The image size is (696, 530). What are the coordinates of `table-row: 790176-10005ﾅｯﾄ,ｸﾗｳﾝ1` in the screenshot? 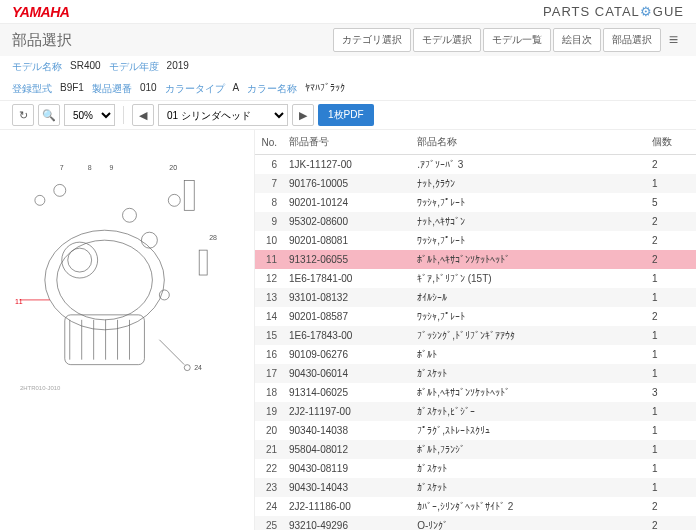 It's located at (476, 184).